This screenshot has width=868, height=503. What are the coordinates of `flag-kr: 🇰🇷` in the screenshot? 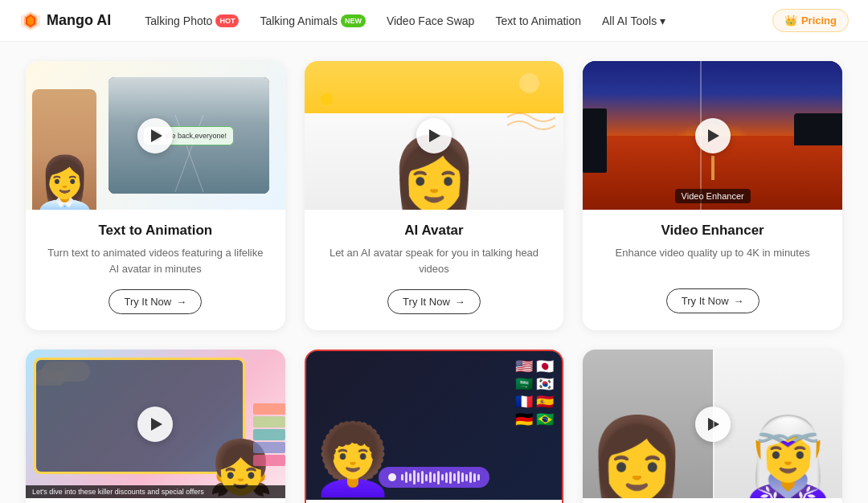 It's located at (545, 384).